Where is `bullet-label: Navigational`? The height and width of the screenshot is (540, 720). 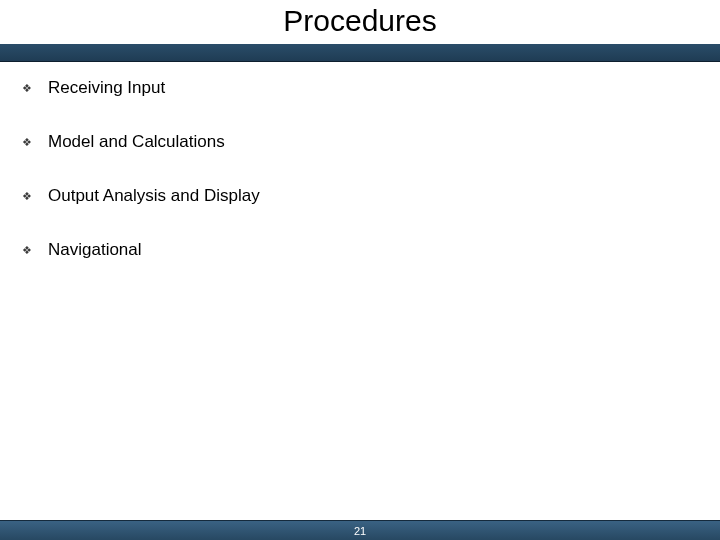 bullet-label: Navigational is located at coordinates (95, 250).